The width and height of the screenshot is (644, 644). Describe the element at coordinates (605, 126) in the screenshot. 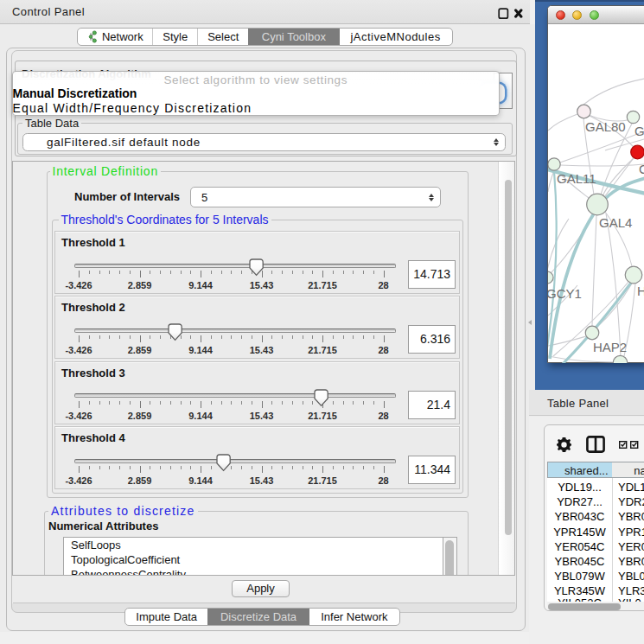

I see `svg-text: GAL80` at that location.